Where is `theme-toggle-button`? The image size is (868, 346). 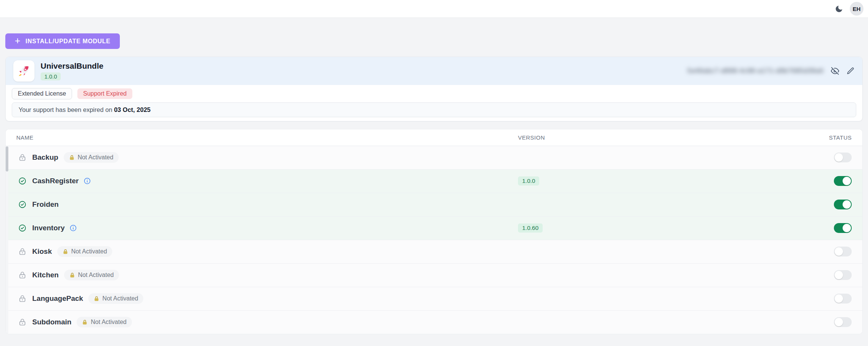
theme-toggle-button is located at coordinates (839, 9).